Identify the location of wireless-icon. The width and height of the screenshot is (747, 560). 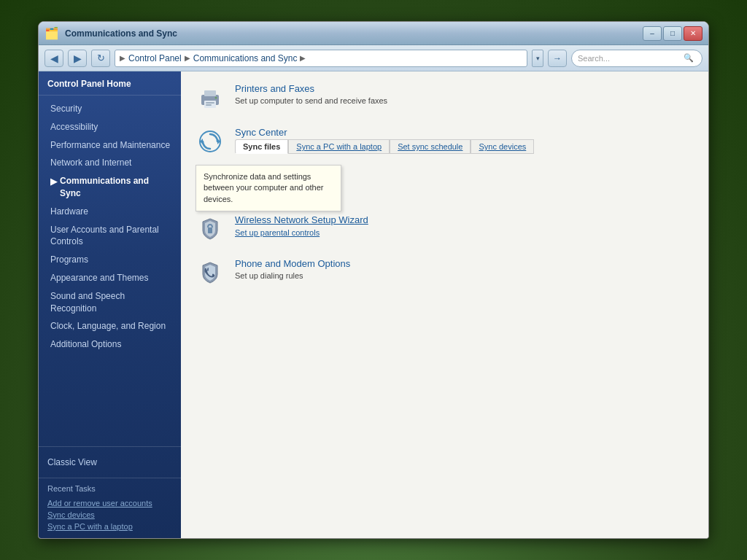
(210, 229).